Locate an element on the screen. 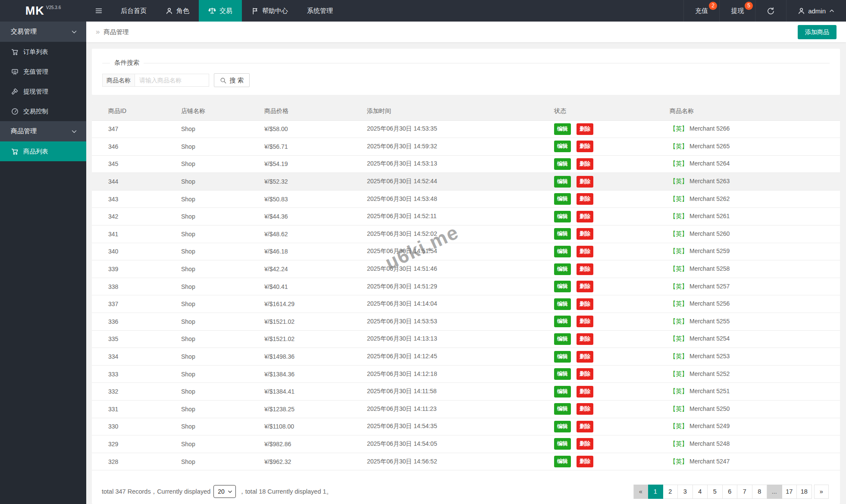 This screenshot has width=846, height=504. page-button: 5 is located at coordinates (715, 491).